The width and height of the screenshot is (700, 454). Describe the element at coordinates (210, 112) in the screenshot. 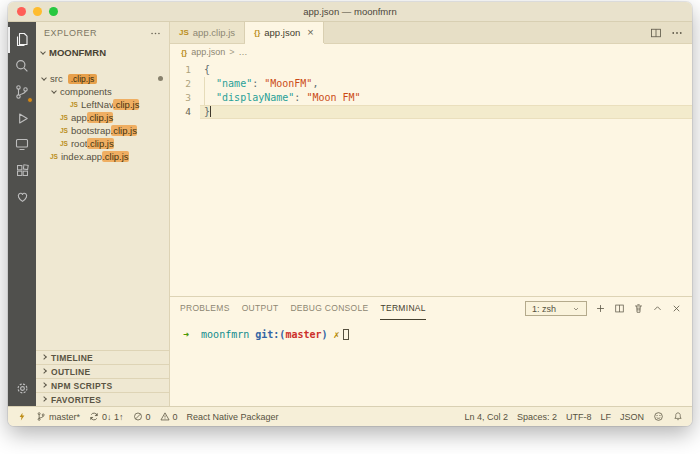

I see `text-cursor` at that location.